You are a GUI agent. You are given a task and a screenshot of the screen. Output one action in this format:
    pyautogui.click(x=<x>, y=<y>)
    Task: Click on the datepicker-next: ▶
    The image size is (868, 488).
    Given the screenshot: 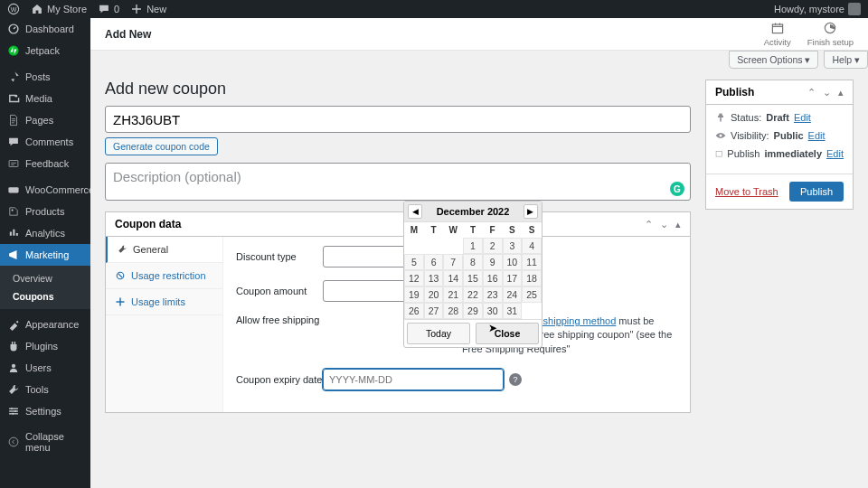 What is the action you would take?
    pyautogui.click(x=531, y=211)
    